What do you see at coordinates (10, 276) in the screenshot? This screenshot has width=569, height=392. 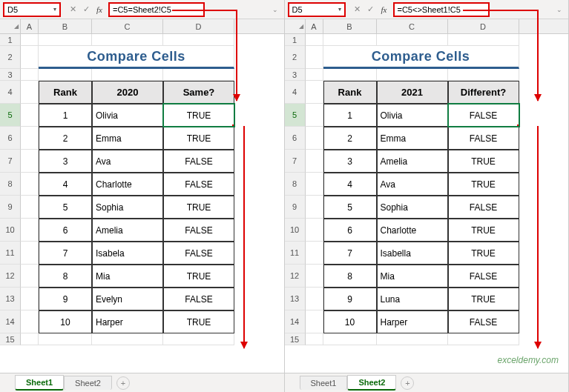 I see `row-header: 12` at bounding box center [10, 276].